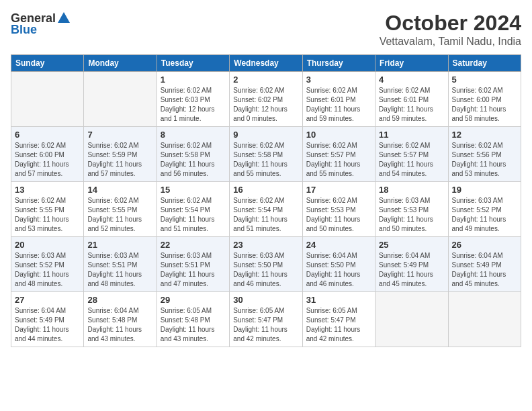 The width and height of the screenshot is (532, 411). What do you see at coordinates (64, 18) in the screenshot?
I see `logo-icon` at bounding box center [64, 18].